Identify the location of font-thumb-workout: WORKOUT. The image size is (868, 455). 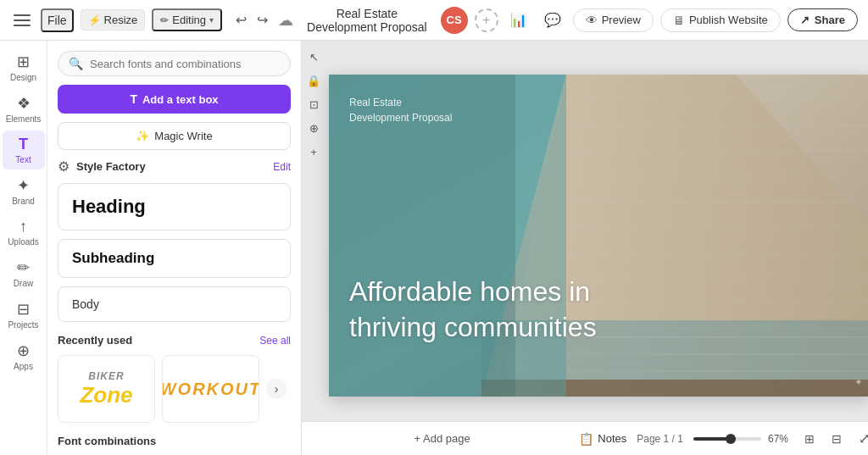
(210, 389).